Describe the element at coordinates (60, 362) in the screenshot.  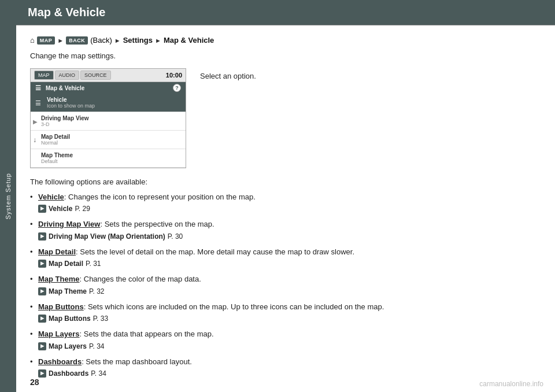
I see `option-dashboards-name: Dashboards` at that location.